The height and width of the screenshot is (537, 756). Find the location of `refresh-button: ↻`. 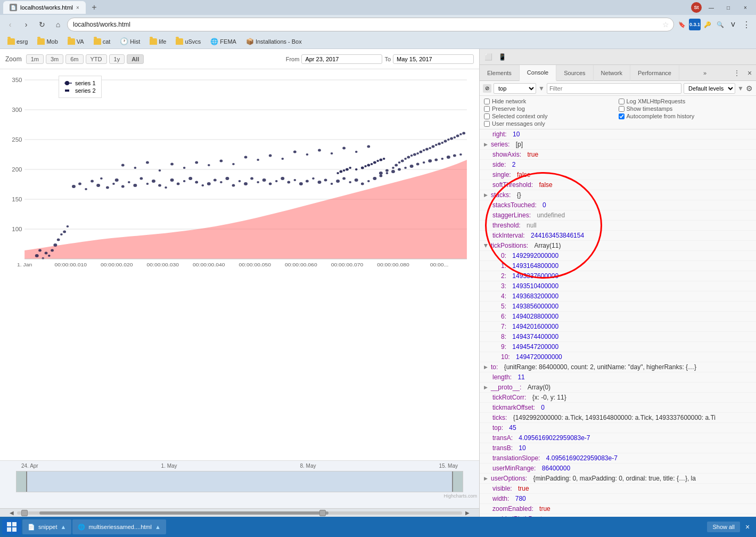

refresh-button: ↻ is located at coordinates (42, 25).